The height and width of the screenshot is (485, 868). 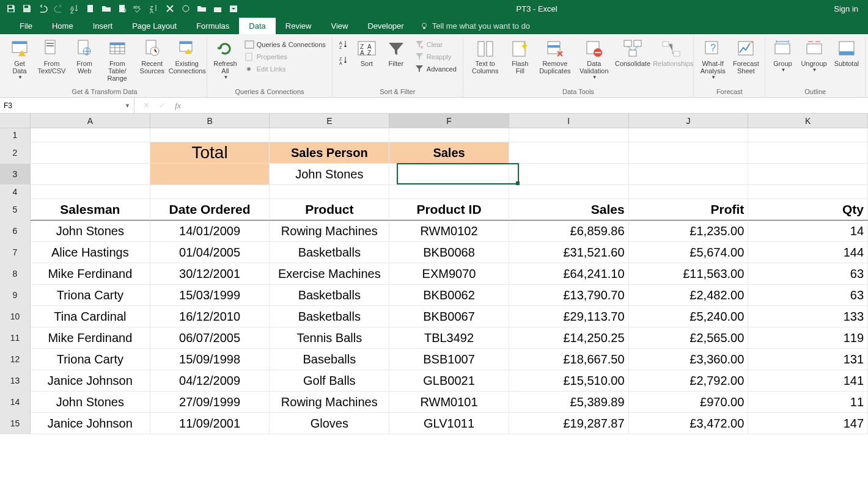 What do you see at coordinates (234, 9) in the screenshot?
I see `dropdown-icon` at bounding box center [234, 9].